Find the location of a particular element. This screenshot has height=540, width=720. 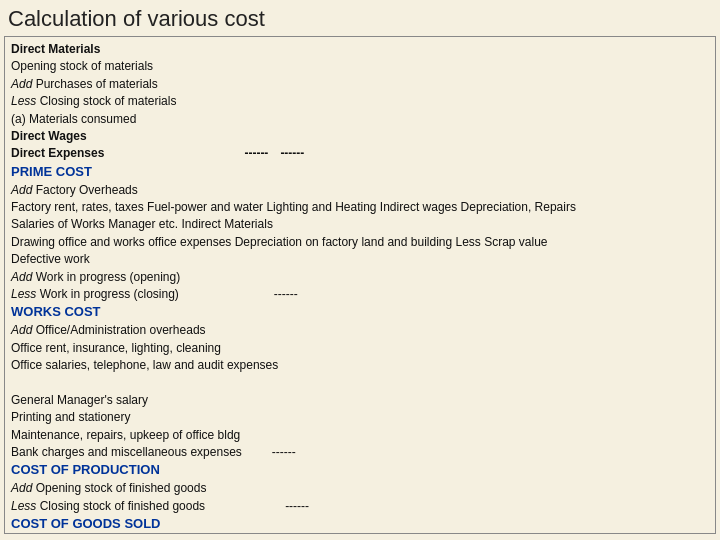

direct-materials-label: Direct Materials is located at coordinates (360, 50).